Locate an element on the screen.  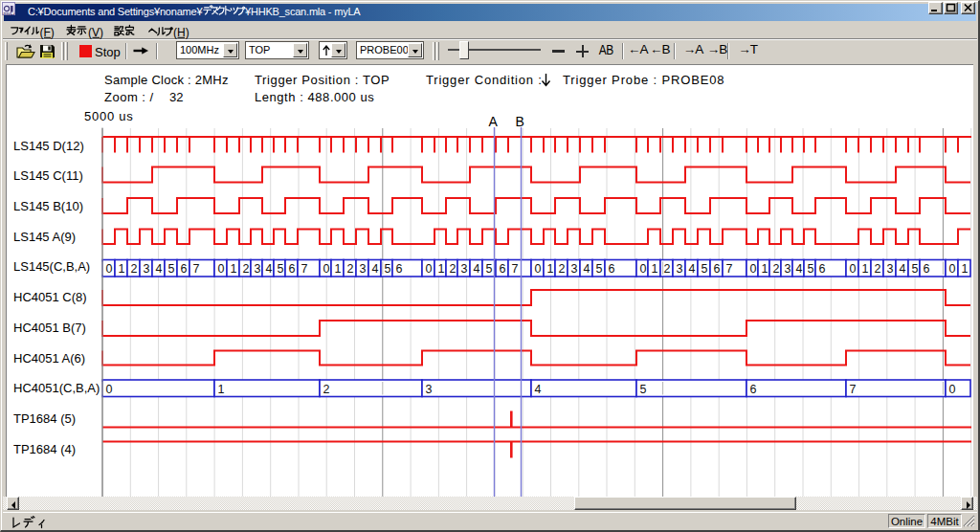
svg-text: Length : 488.000 us is located at coordinates (314, 98).